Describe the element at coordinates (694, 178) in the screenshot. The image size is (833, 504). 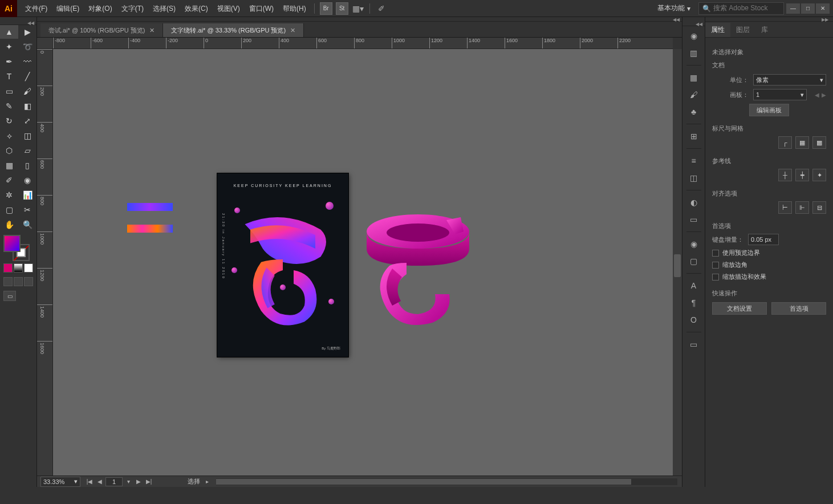
I see `pathfinder-panel-icon: ◫` at that location.